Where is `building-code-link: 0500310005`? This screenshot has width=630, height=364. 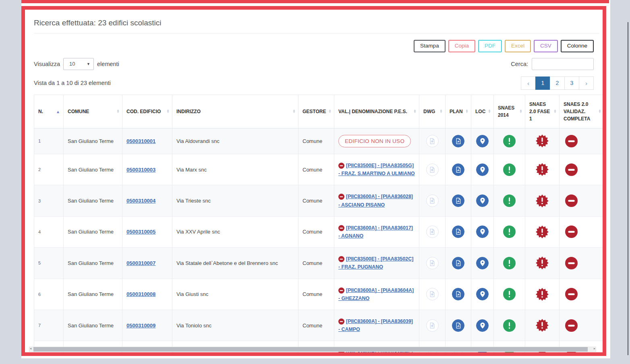 building-code-link: 0500310005 is located at coordinates (141, 232).